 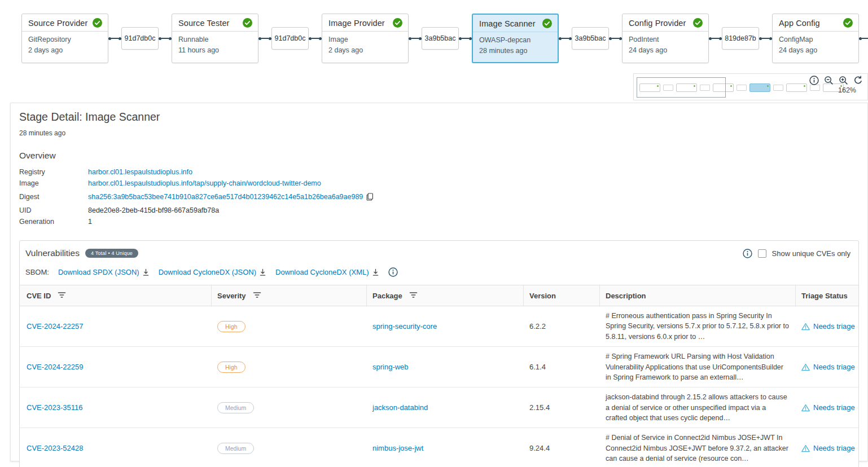 I want to click on vulnerabilities-heading: Vulnerabilities, so click(x=52, y=253).